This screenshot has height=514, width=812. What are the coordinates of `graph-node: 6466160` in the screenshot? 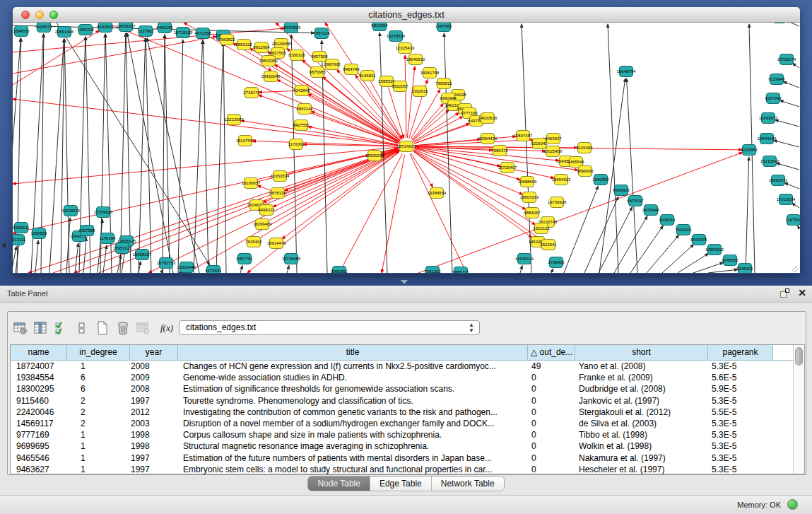 It's located at (165, 28).